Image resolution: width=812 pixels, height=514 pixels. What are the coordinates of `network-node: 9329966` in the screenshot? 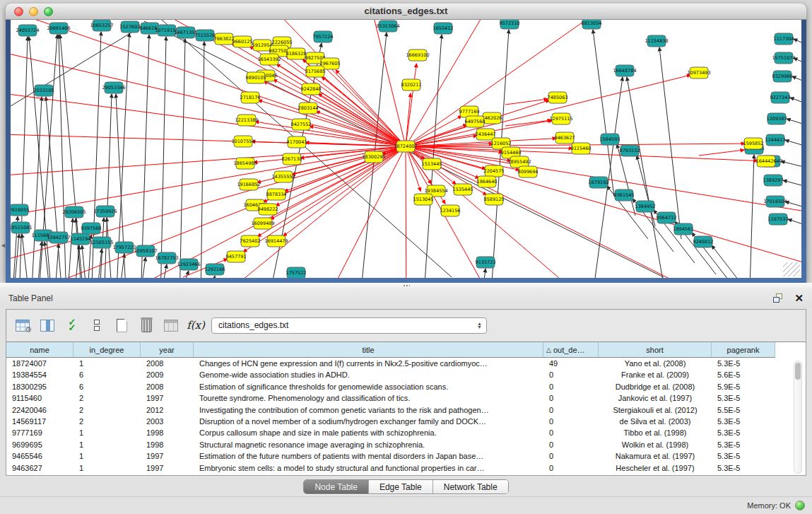 It's located at (783, 76).